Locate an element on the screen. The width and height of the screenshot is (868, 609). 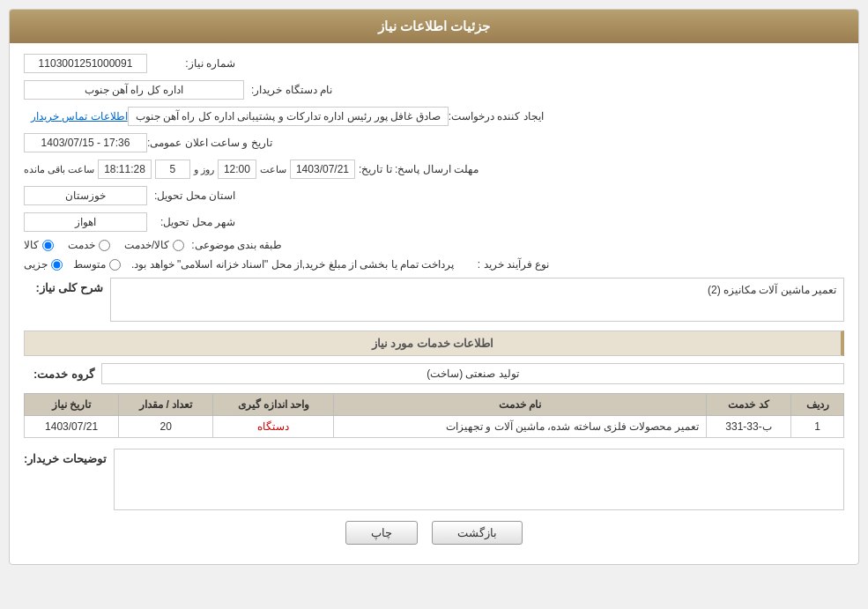
announce-datetime-label: تاریخ و ساعت اعلان عمومی: is located at coordinates (210, 143).